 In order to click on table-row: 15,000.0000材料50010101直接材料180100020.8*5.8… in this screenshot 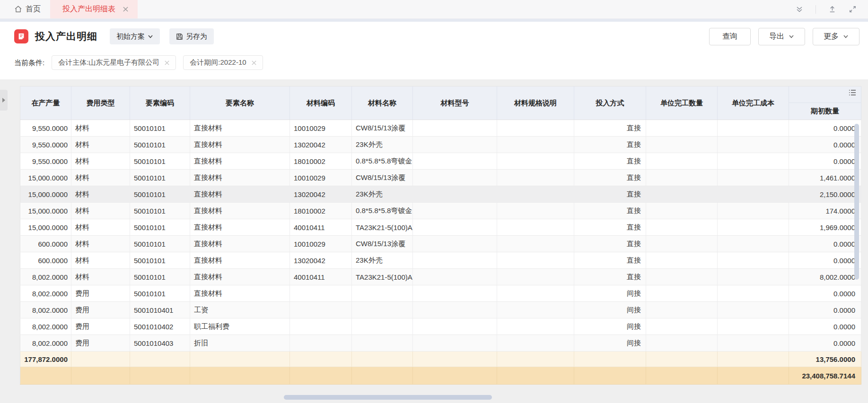, I will do `click(441, 211)`.